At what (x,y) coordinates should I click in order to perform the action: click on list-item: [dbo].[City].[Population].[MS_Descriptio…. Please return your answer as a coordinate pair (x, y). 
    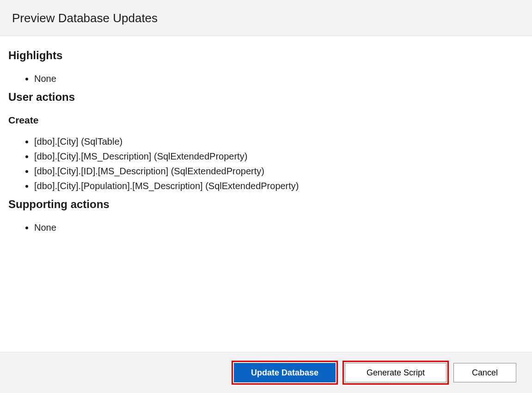
    Looking at the image, I should click on (279, 186).